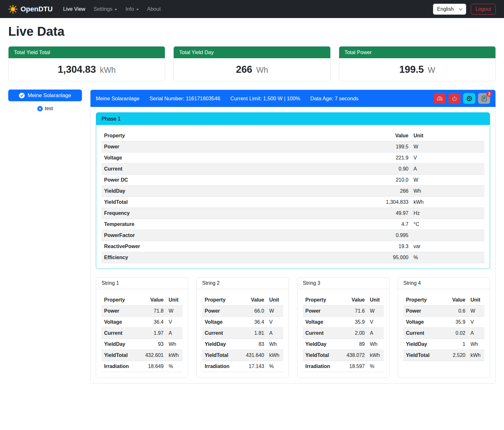 The height and width of the screenshot is (430, 504). Describe the element at coordinates (469, 98) in the screenshot. I see `device-info-button` at that location.